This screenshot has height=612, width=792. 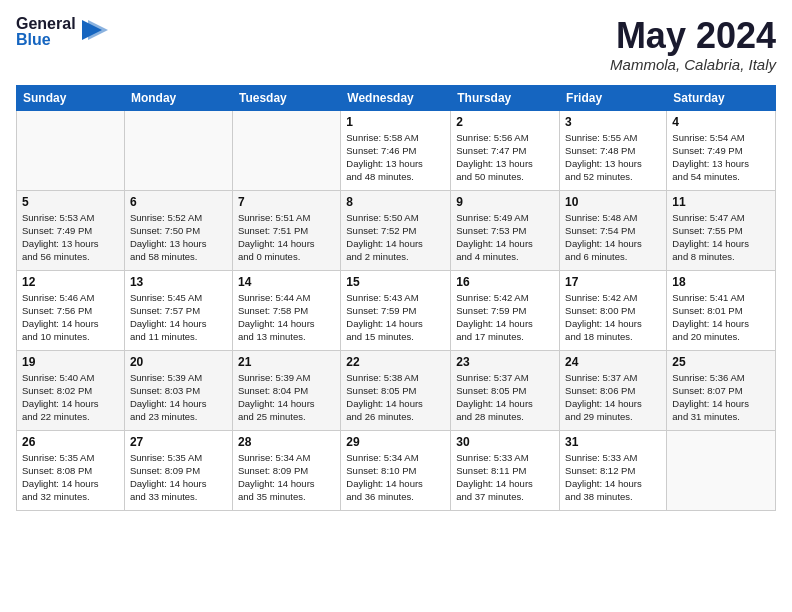 I want to click on day-number: 19, so click(x=70, y=362).